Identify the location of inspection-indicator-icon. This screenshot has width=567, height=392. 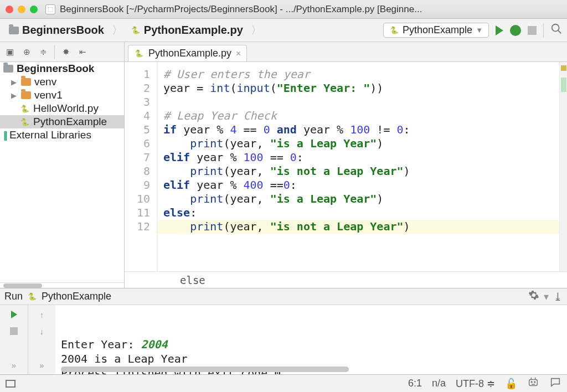
(564, 68).